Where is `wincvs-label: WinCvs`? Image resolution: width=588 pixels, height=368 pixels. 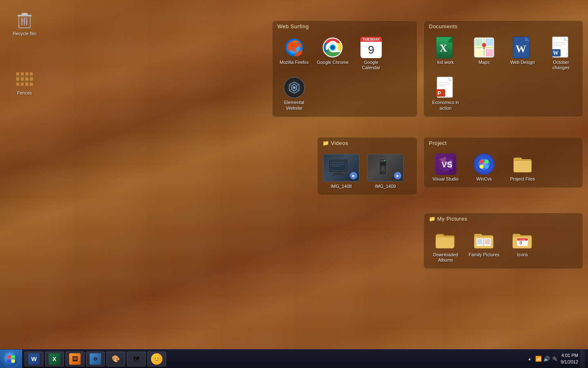 wincvs-label: WinCvs is located at coordinates (484, 179).